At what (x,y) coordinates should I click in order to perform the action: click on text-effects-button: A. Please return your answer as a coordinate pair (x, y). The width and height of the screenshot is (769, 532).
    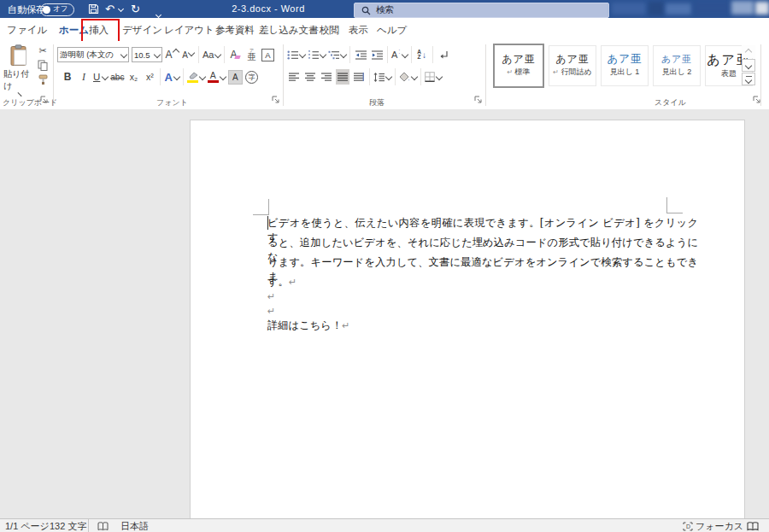
    Looking at the image, I should click on (171, 77).